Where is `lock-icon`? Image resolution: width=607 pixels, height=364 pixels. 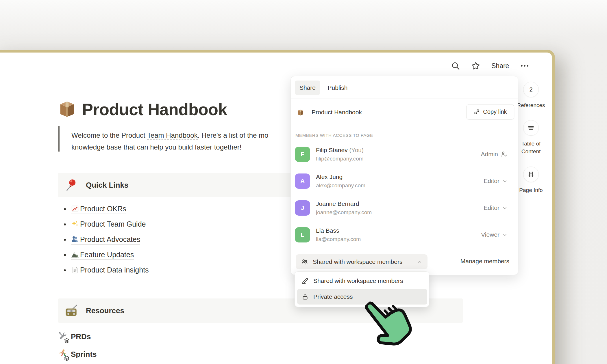 lock-icon is located at coordinates (305, 297).